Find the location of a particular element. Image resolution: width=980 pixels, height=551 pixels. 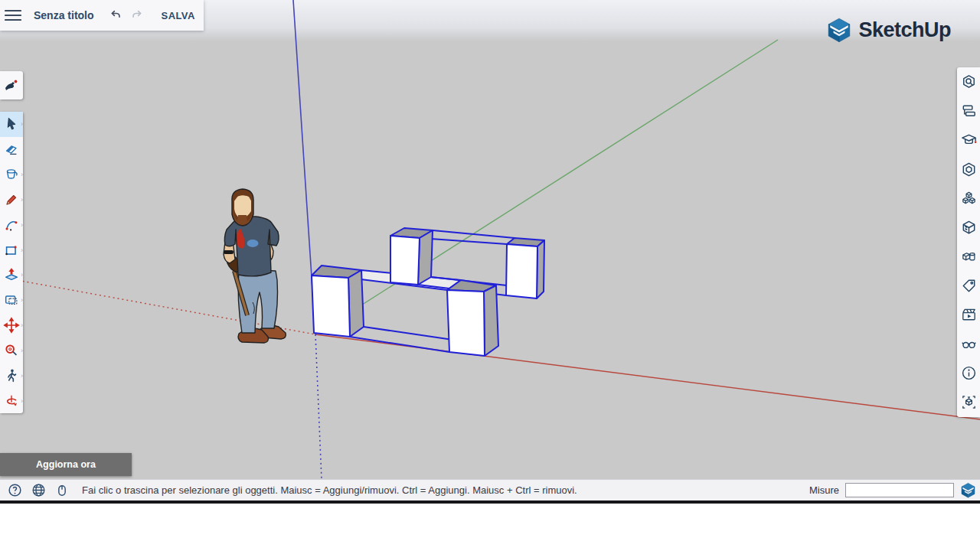

display-button is located at coordinates (969, 344).